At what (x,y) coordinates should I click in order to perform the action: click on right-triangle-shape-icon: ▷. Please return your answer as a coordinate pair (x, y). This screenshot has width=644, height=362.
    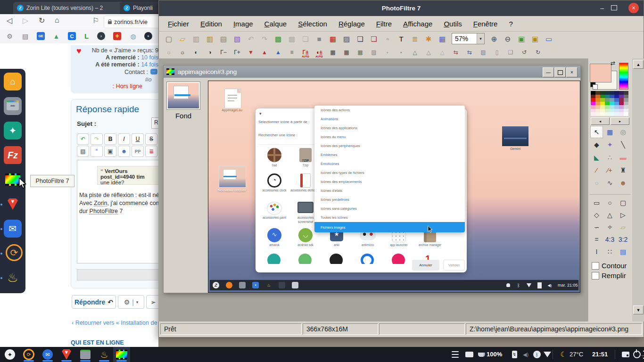
    Looking at the image, I should click on (623, 215).